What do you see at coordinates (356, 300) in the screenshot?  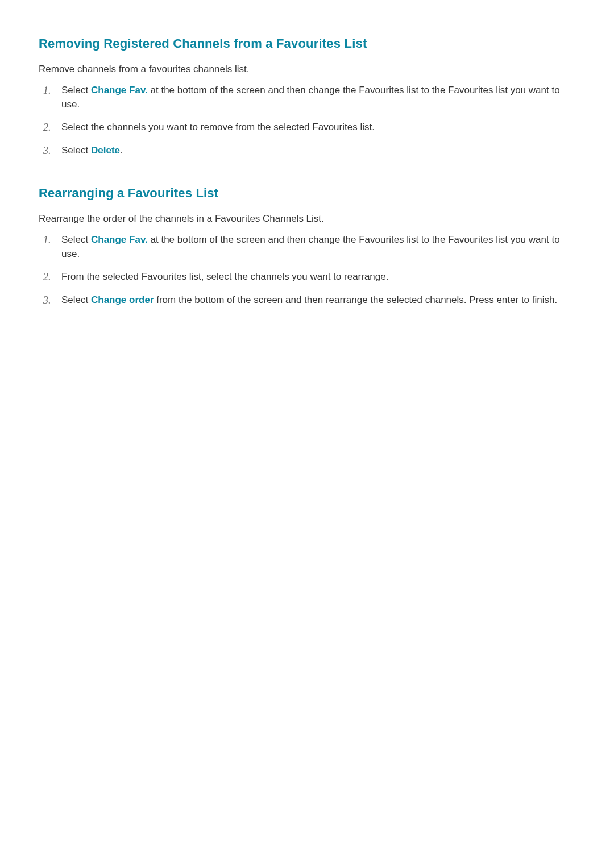 I see `text-fragment: from the bottom of the screen and then r…` at bounding box center [356, 300].